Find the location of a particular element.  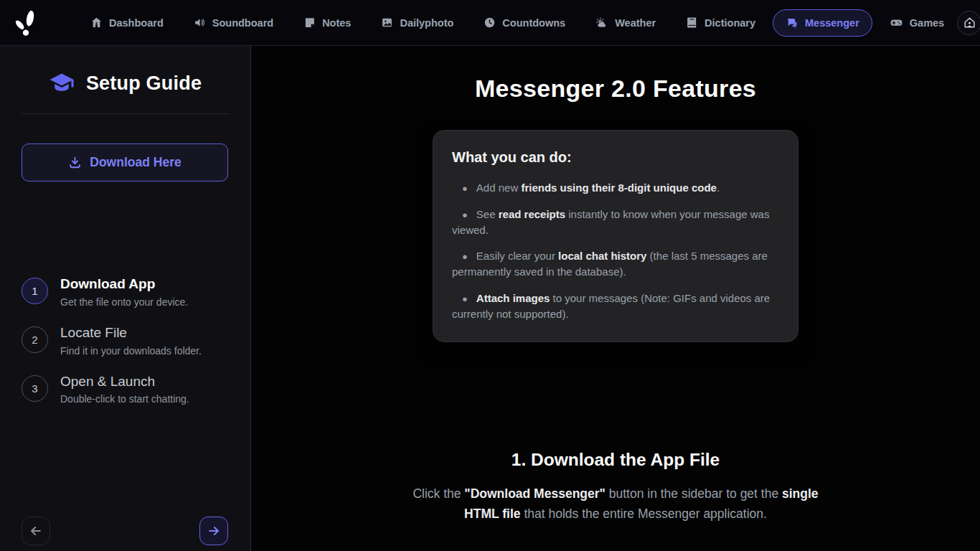

app-logo is located at coordinates (26, 23).